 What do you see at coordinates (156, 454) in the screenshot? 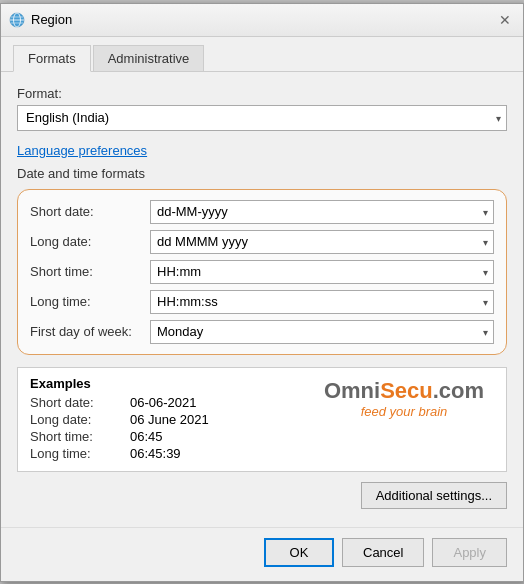
I see `example-long-time-value: 06:45:39` at bounding box center [156, 454].